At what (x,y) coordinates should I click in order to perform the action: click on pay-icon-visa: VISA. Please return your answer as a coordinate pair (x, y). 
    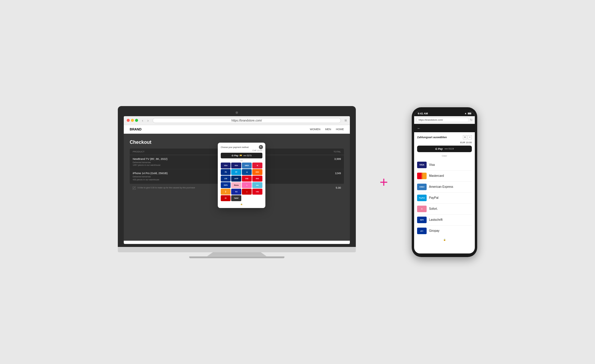
    Looking at the image, I should click on (226, 166).